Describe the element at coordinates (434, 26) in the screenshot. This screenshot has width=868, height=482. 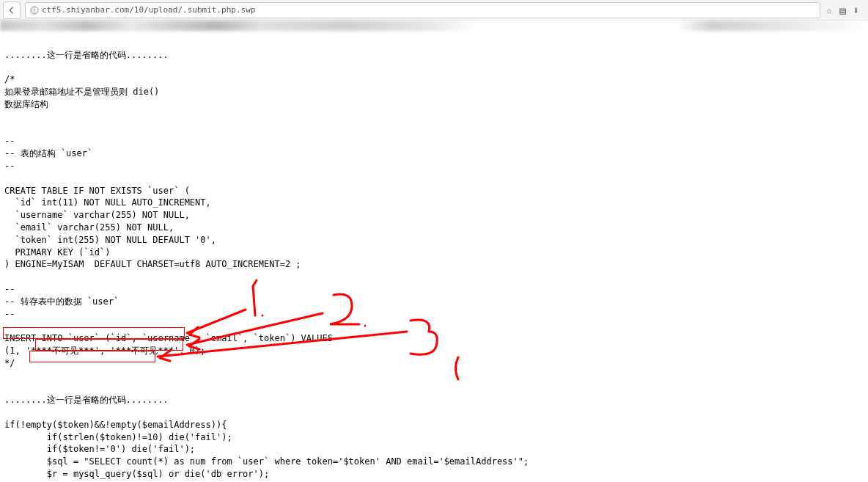
I see `blurred-bookmarks-bar` at that location.